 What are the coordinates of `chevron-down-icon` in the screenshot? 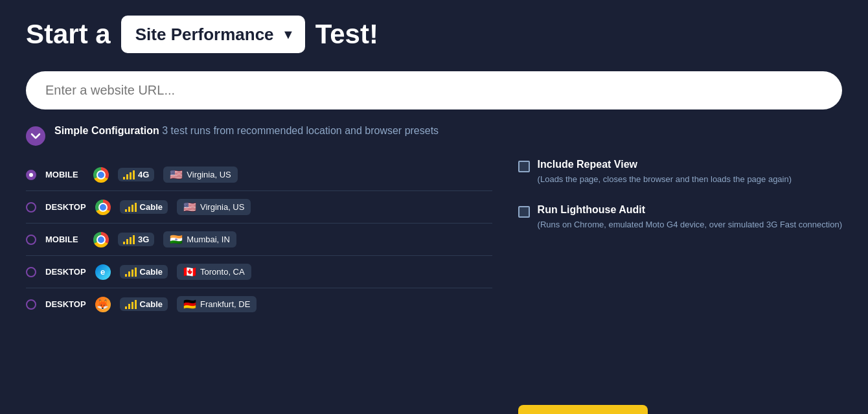 It's located at (36, 136).